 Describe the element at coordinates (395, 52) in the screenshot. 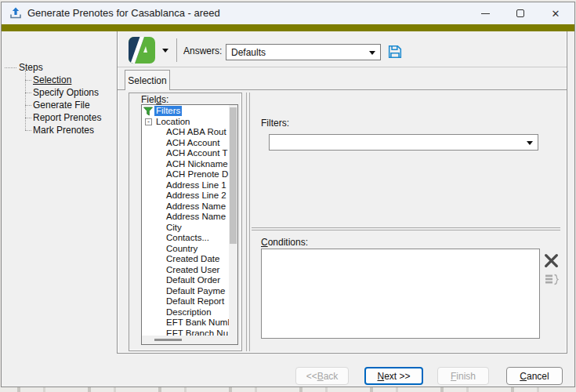

I see `save-icon` at that location.